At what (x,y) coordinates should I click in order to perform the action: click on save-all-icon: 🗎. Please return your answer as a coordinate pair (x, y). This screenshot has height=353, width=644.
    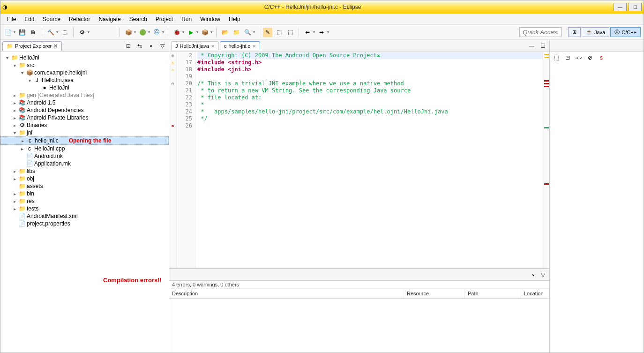
    Looking at the image, I should click on (33, 32).